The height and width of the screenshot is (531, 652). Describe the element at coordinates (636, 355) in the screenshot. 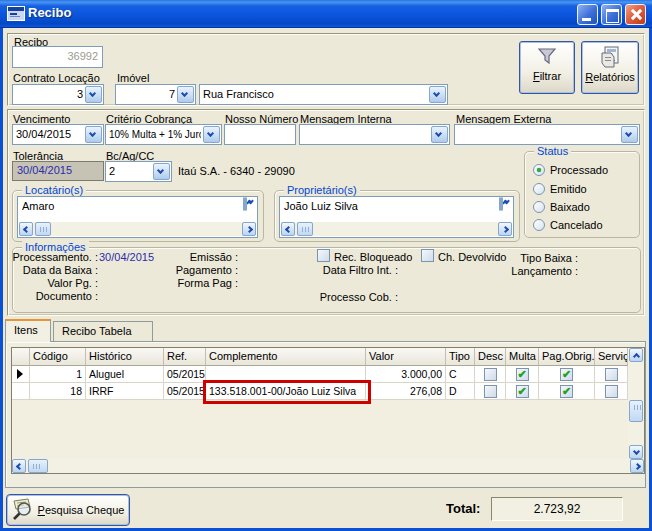

I see `scroll-up-icon` at that location.